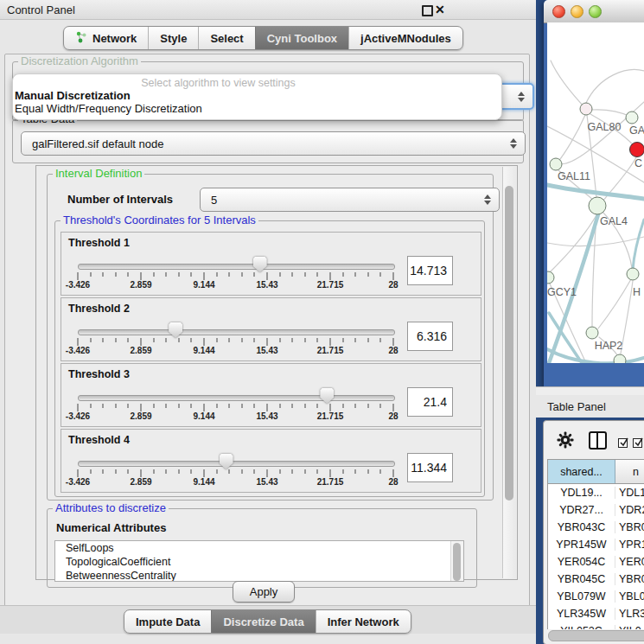 This screenshot has width=644, height=644. What do you see at coordinates (582, 493) in the screenshot?
I see `table-cell-shared-name: YDL19...` at bounding box center [582, 493].